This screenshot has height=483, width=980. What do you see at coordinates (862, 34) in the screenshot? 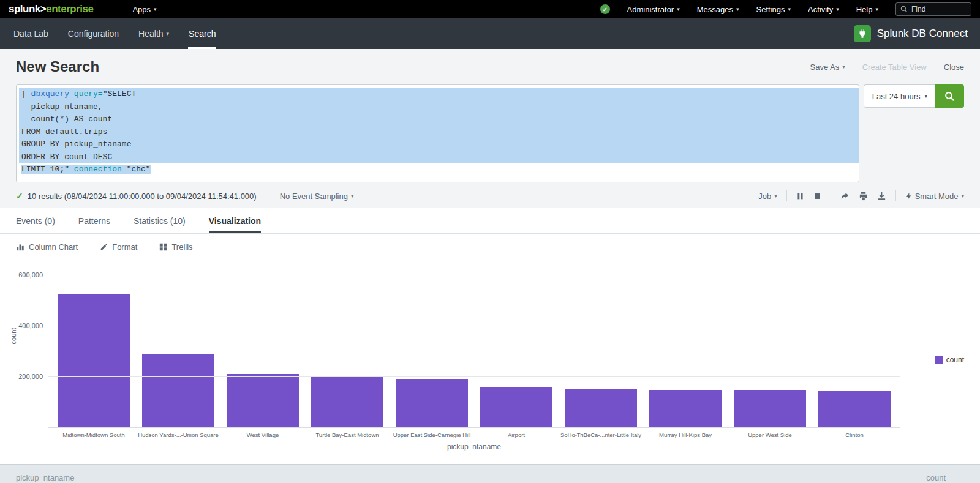
I see `db-connect-app-icon` at bounding box center [862, 34].